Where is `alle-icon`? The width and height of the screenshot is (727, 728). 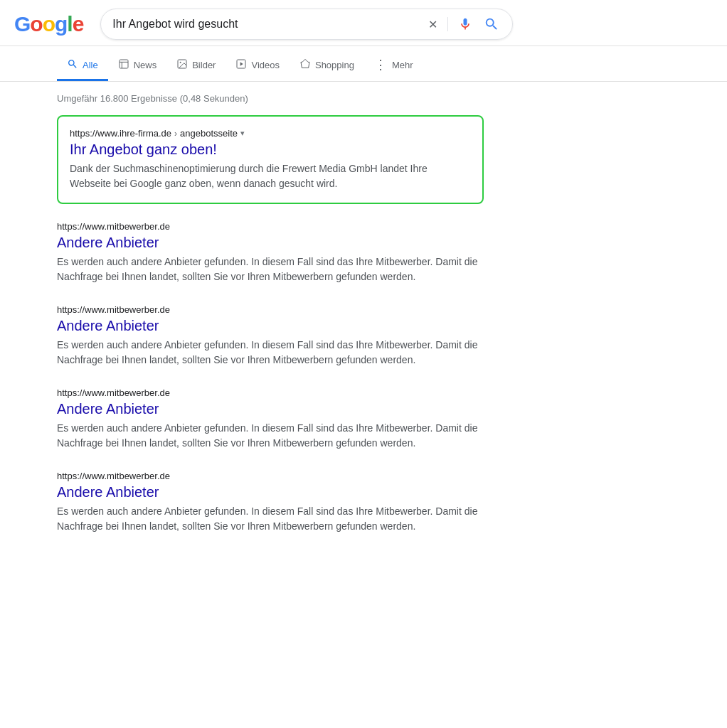
alle-icon is located at coordinates (73, 65).